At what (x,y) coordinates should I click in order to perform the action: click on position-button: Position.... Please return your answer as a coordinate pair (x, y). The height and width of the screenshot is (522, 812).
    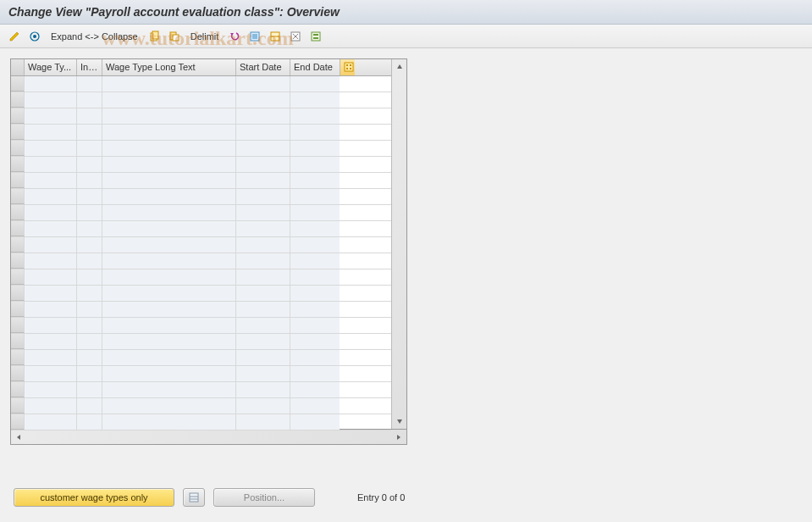
    Looking at the image, I should click on (264, 497).